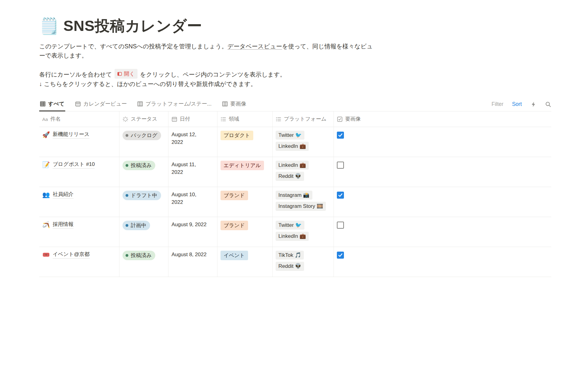 The image size is (588, 367). I want to click on date-cell: August 9, 2022, so click(193, 232).